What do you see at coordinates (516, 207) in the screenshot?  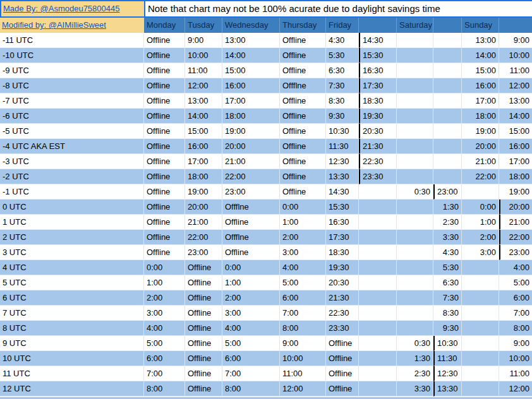 I see `table-cell: 20:00` at bounding box center [516, 207].